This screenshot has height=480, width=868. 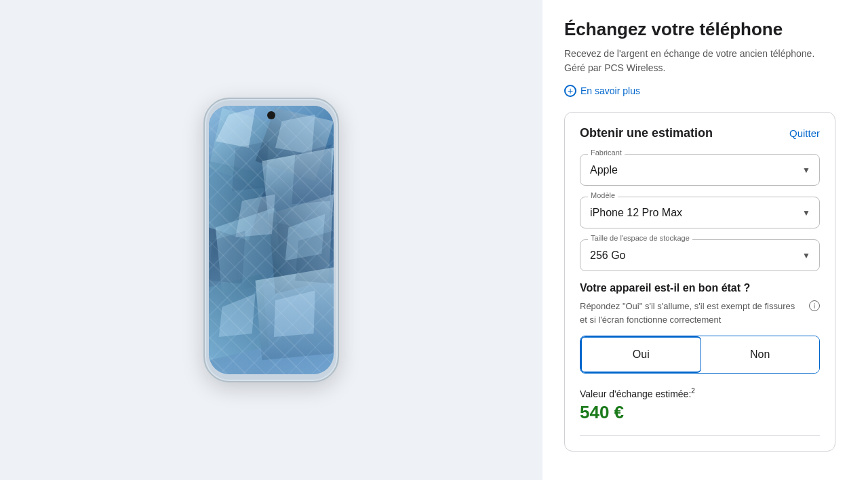 What do you see at coordinates (700, 313) in the screenshot?
I see `condition-description: Répondez "Oui" s'il s'allume, s'il est e…` at bounding box center [700, 313].